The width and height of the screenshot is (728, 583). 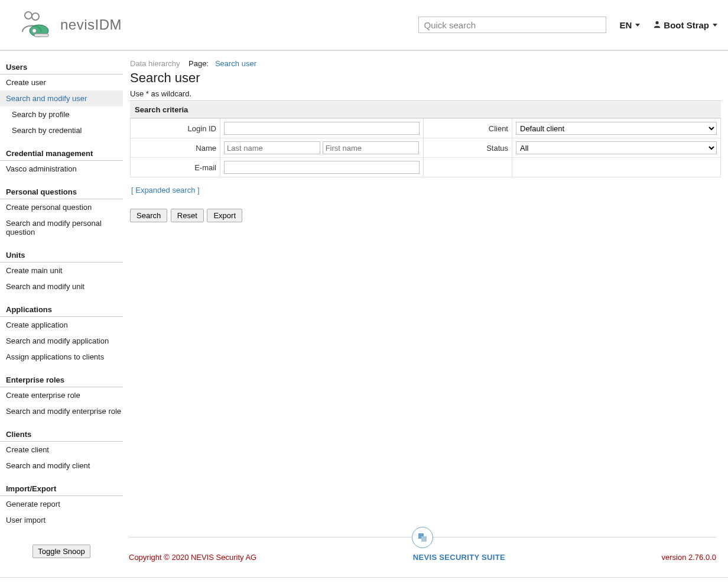 I want to click on breadcrumb-current: Search user, so click(x=236, y=64).